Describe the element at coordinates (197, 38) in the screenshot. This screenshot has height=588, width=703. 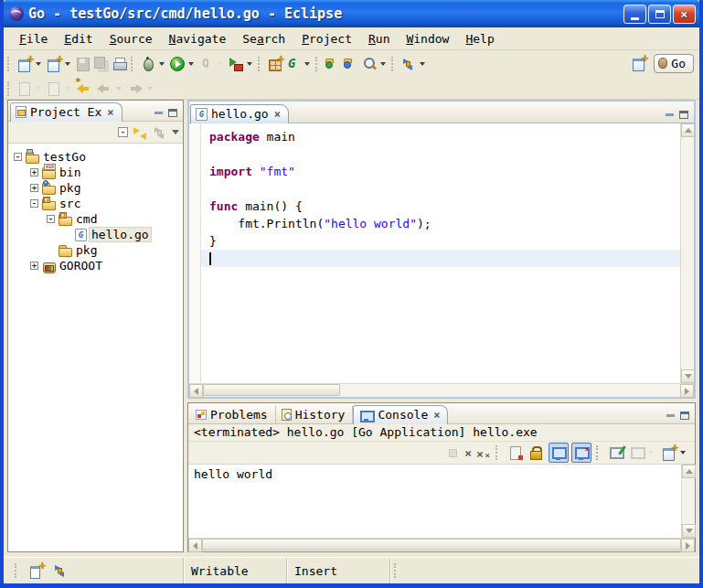
I see `menu-navigate: Navigate` at that location.